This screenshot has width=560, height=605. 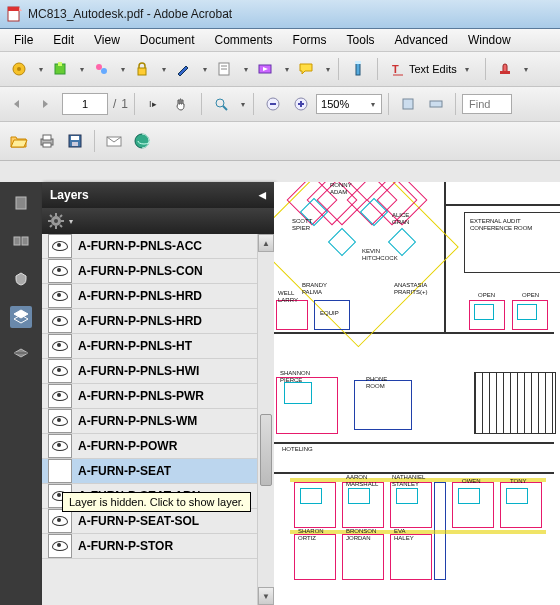 What do you see at coordinates (183, 69) in the screenshot?
I see `sign-button` at bounding box center [183, 69].